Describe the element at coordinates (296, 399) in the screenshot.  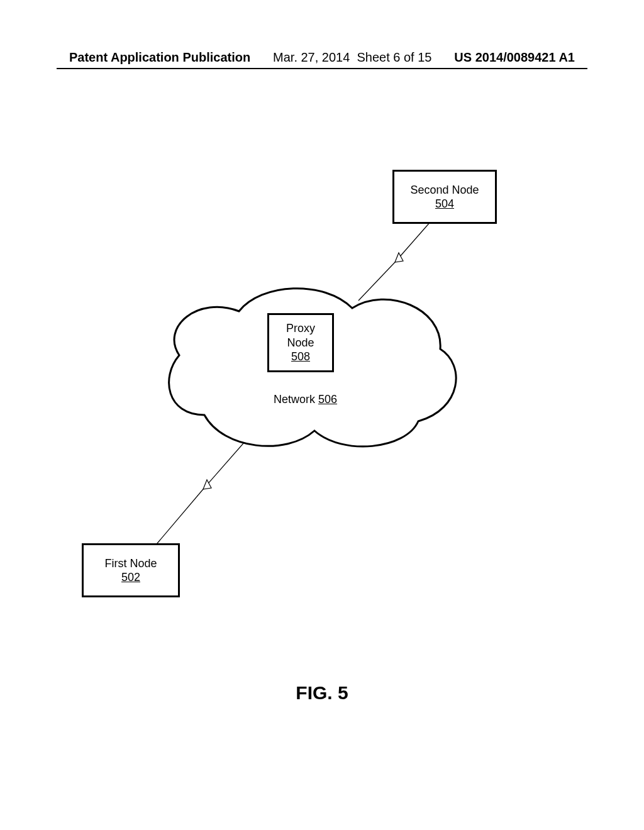
I see `network-label-text: Network` at that location.